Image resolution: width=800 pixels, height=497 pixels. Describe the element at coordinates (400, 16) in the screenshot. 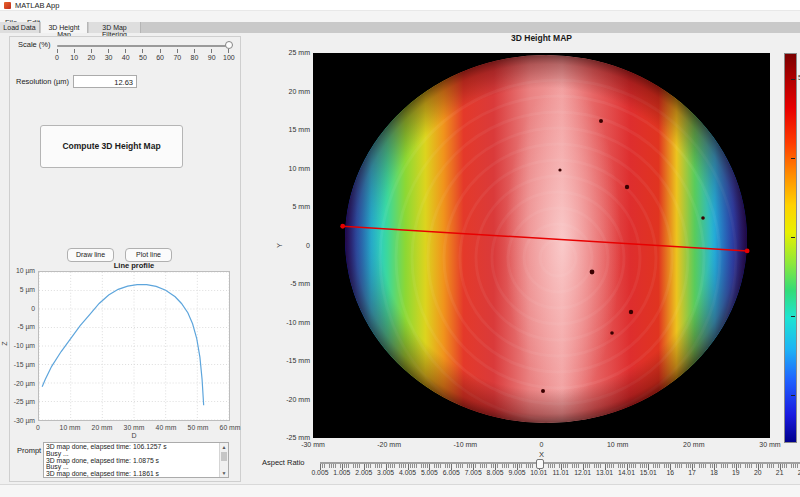

I see `menu-bar: FileEdit` at that location.